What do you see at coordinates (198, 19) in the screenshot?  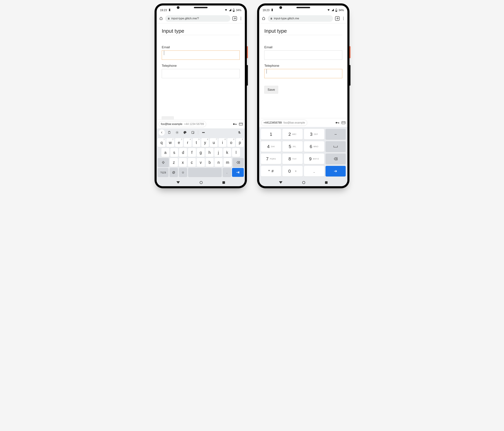 I see `url-bar: input-type.glitch.me/?` at bounding box center [198, 19].